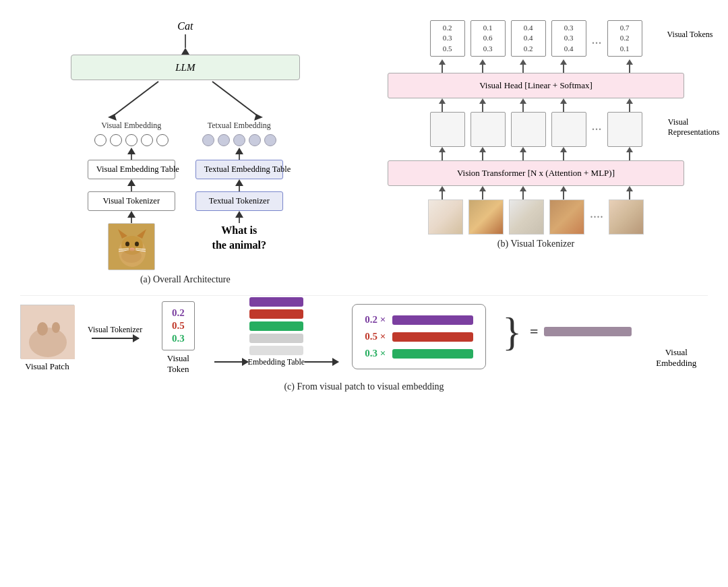 The width and height of the screenshot is (728, 587). I want to click on token-box-5: 0.70.20.1, so click(625, 38).